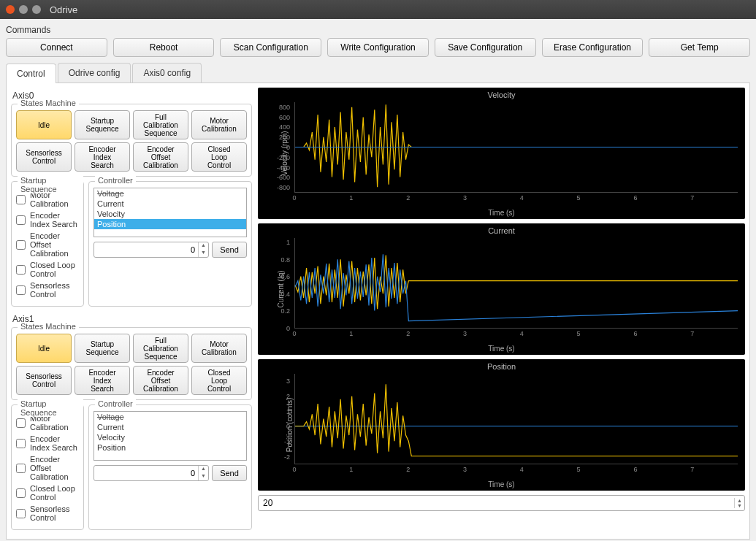 The height and width of the screenshot is (541, 756). I want to click on states-machine-group-0: States MachineIdleStartupSequenceFullCal…, so click(131, 140).